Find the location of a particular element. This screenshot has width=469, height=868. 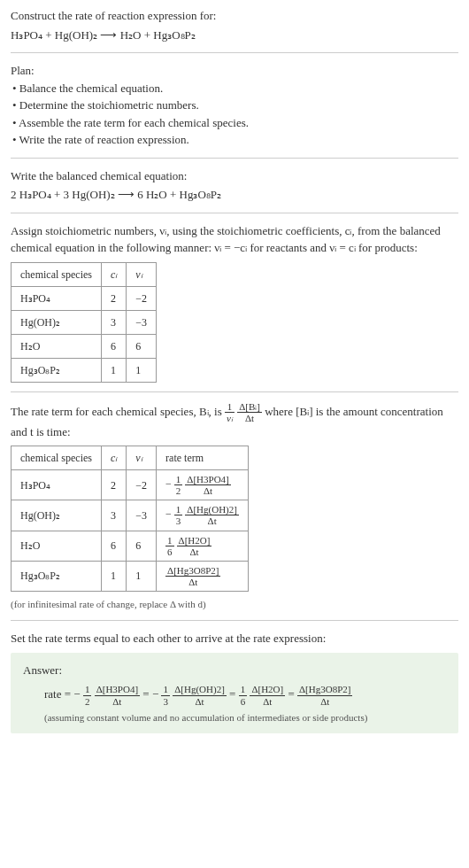

table-row: H₂O 6 6 16 Δ[H2O]Δt is located at coordinates (130, 546).